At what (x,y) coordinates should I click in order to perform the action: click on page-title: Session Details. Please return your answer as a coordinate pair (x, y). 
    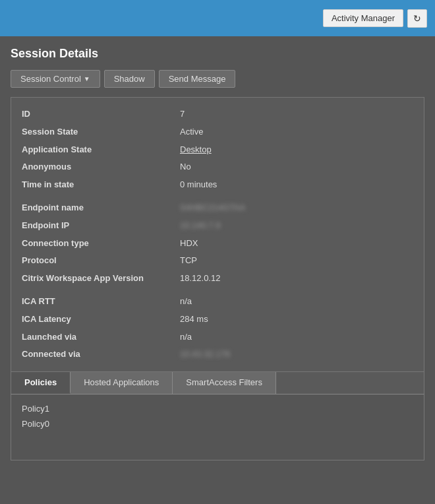
    Looking at the image, I should click on (218, 54).